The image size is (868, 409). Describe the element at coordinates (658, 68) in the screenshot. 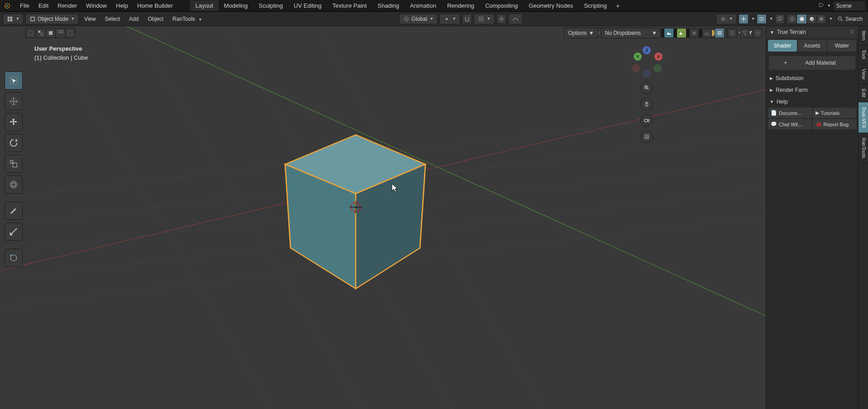

I see `axis-neg-y-ball` at that location.